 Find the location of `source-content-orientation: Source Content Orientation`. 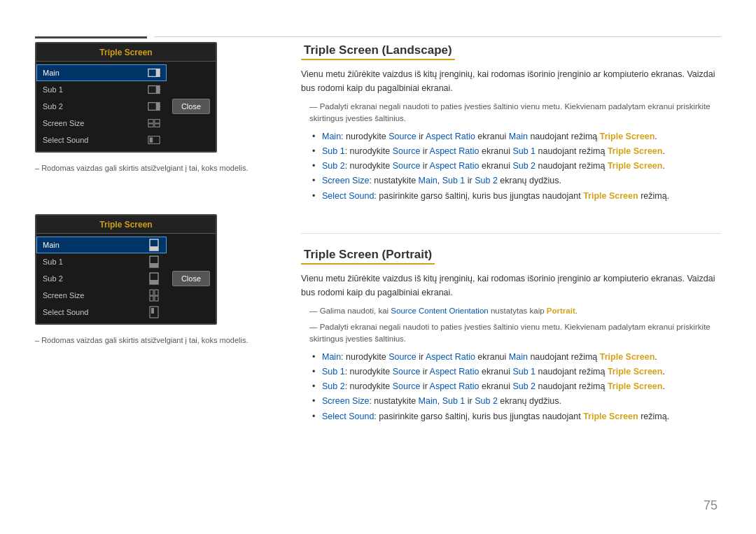

source-content-orientation: Source Content Orientation is located at coordinates (440, 311).